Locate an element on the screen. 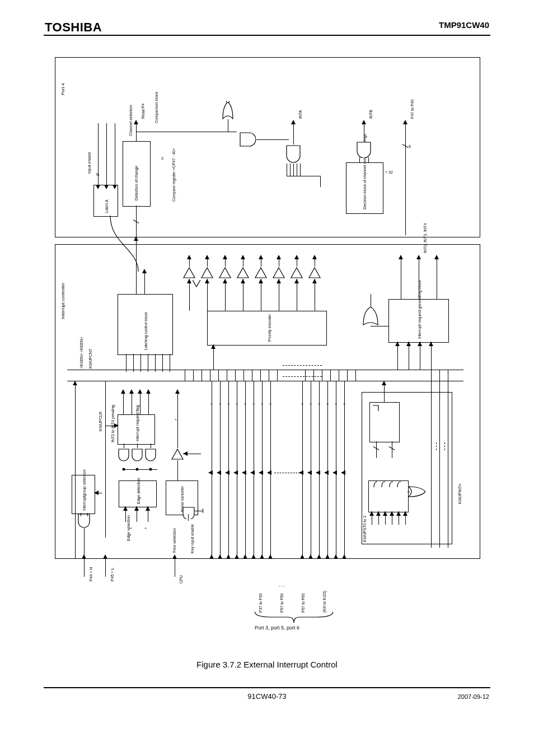 The height and width of the screenshot is (756, 534). p57-p50-label: P57 to P50 is located at coordinates (282, 603).